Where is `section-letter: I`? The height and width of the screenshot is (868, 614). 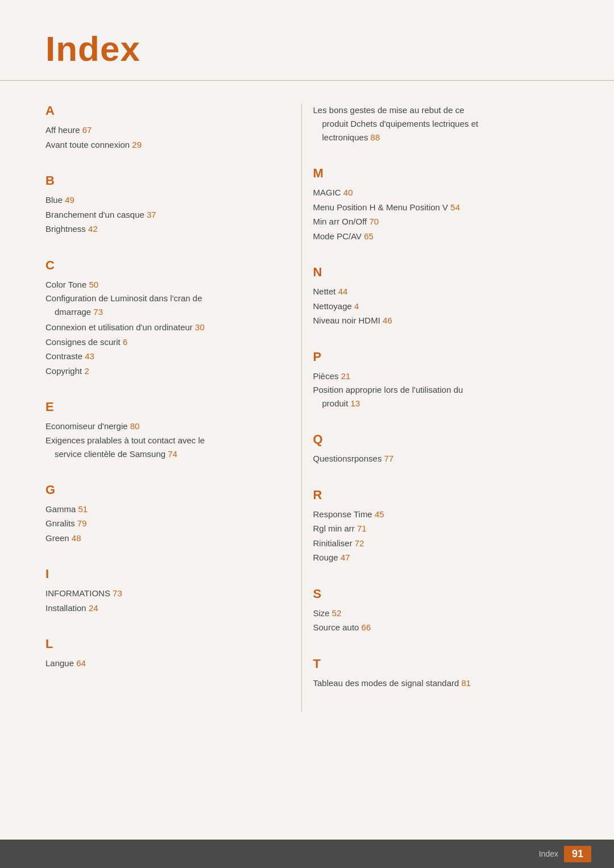 section-letter: I is located at coordinates (162, 574).